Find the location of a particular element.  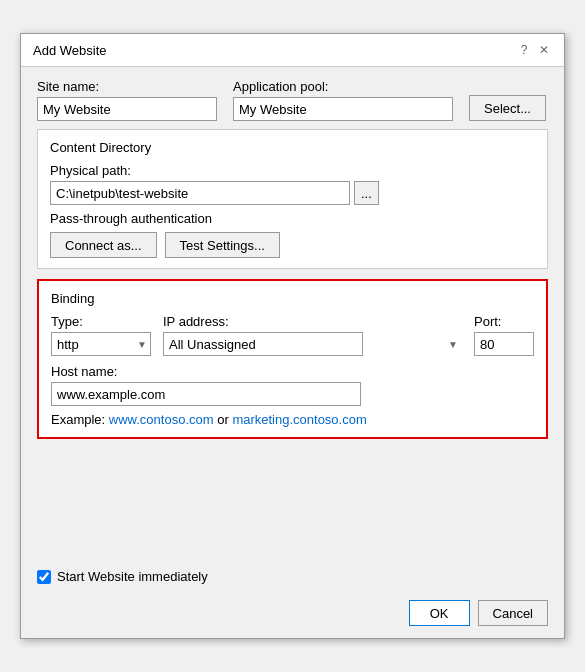

type-select-wrap: http https ▼ is located at coordinates (101, 344).